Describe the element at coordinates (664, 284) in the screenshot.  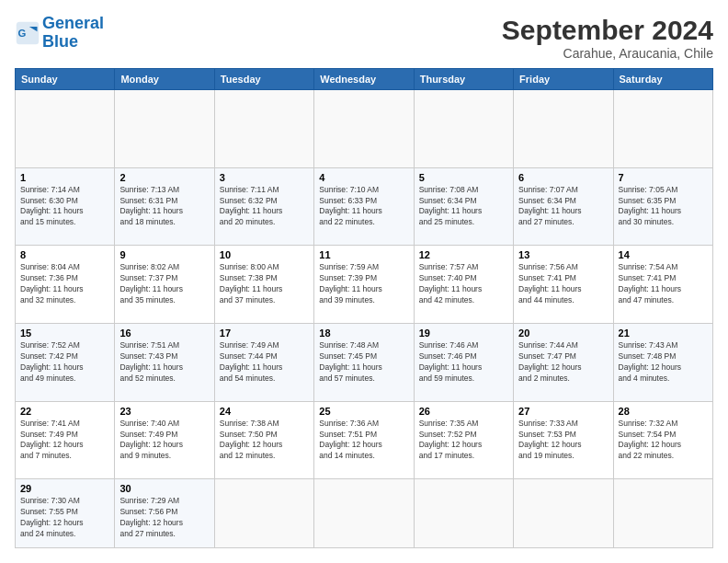
I see `day-info: Sunrise: 7:54 AM Sunset: 7:41 PM Dayligh…` at that location.